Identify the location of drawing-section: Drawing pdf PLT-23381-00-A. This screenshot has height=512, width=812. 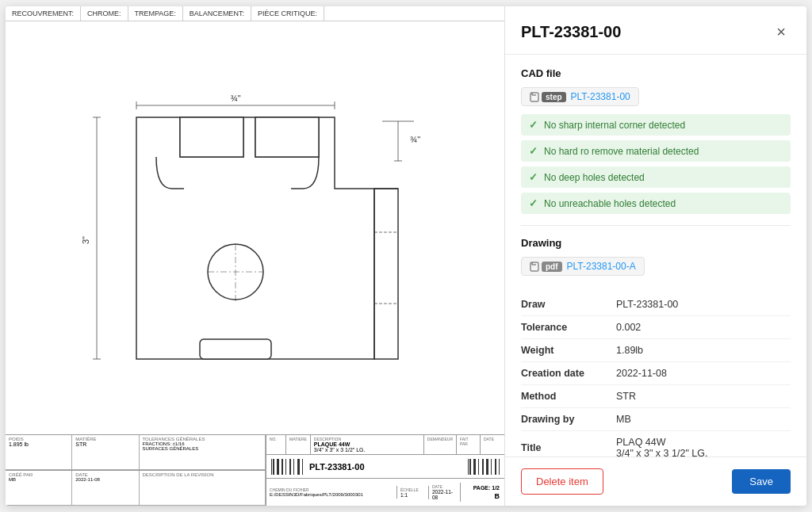
(656, 260).